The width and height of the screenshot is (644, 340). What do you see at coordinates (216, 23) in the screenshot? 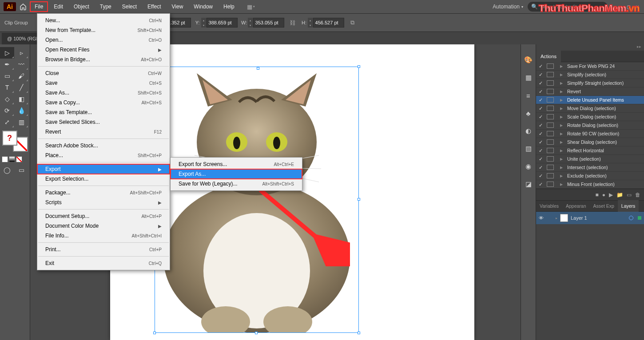
I see `y-field: Y: ▴▾ 388.659 pt` at bounding box center [216, 23].